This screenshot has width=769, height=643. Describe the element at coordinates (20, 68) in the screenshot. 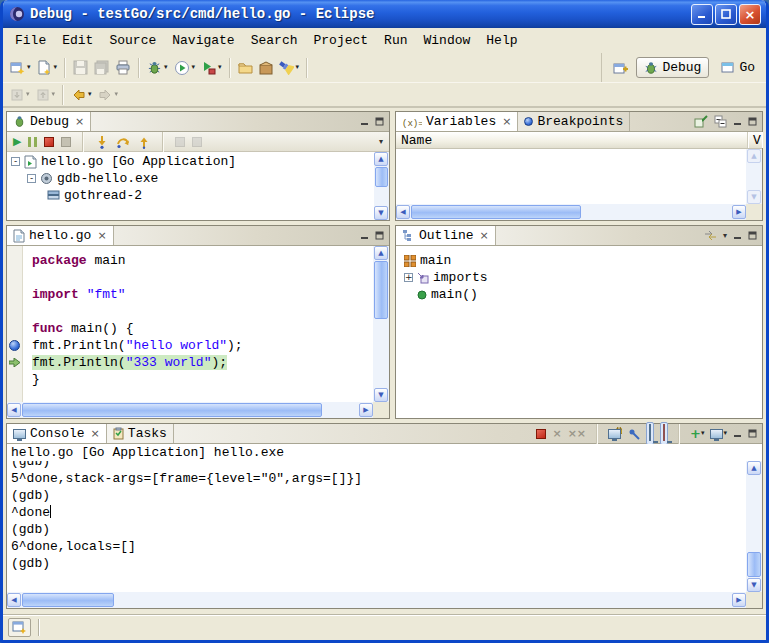

I see `new-wizard-button: ▾` at that location.